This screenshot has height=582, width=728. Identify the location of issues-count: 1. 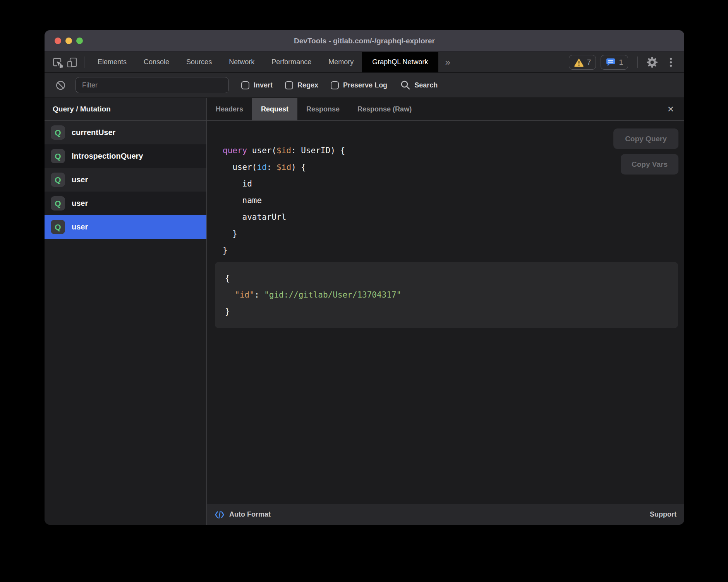
(621, 62).